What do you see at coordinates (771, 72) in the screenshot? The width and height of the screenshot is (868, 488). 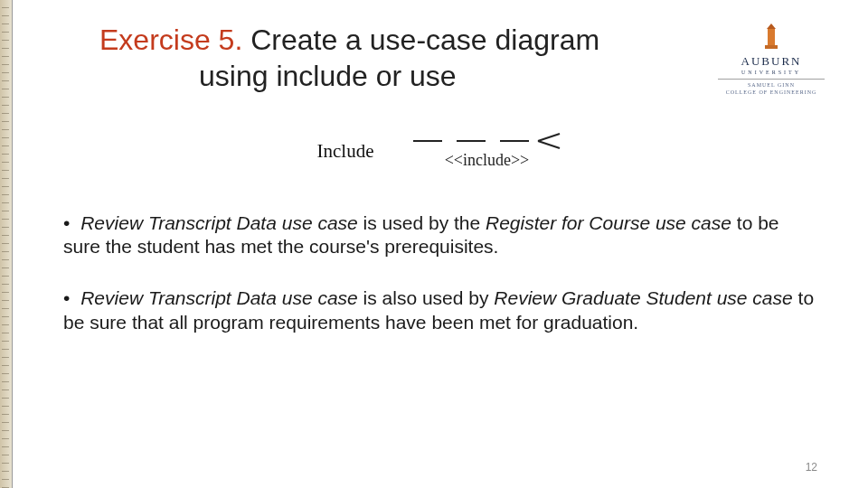 I see `logo-university: UNIVERSITY` at bounding box center [771, 72].